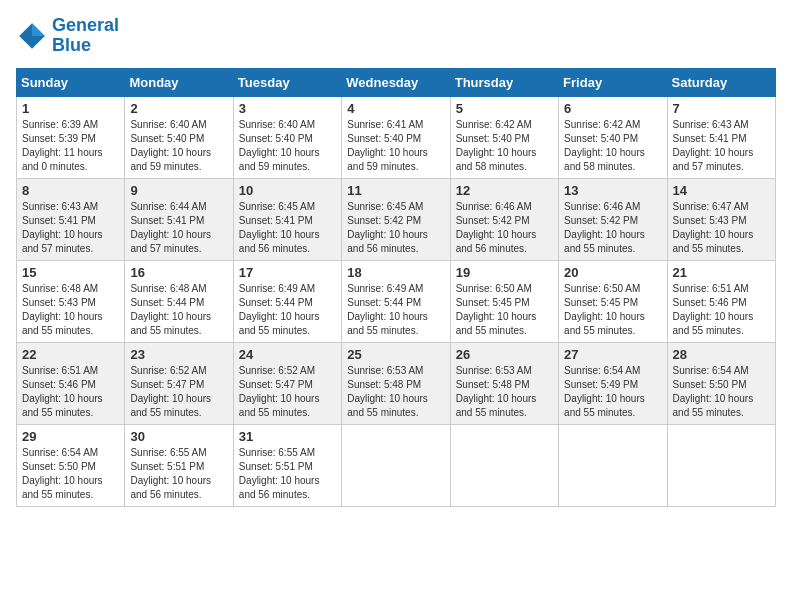 The height and width of the screenshot is (612, 792). What do you see at coordinates (396, 301) in the screenshot?
I see `calendar-week-row: 15Sunrise: 6:48 AMSunset: 5:43 PMDayligh…` at bounding box center [396, 301].